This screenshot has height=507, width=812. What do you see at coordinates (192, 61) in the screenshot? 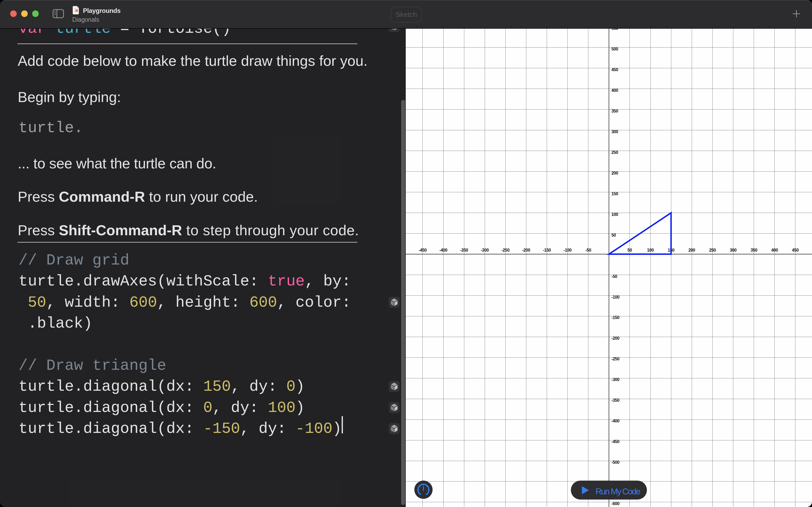
I see `svg-text:Add code below to make the tur: Add code below to make the turtle draw t…` at bounding box center [192, 61].